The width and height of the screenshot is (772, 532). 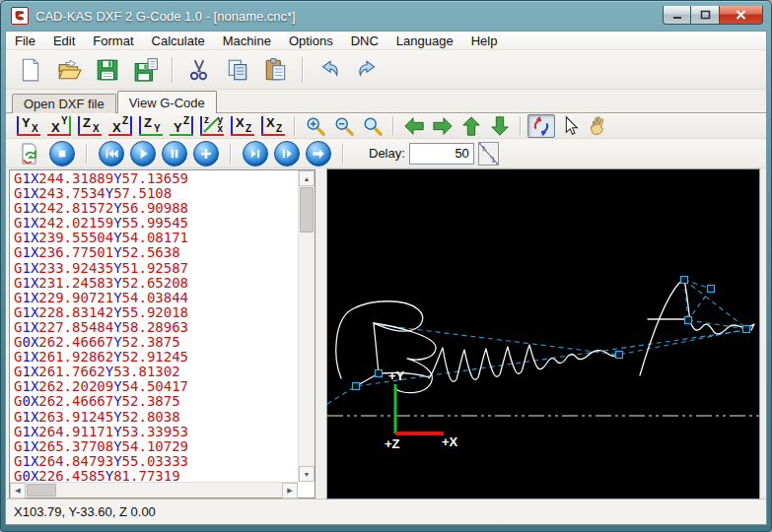 What do you see at coordinates (255, 154) in the screenshot?
I see `skip-end-button` at bounding box center [255, 154].